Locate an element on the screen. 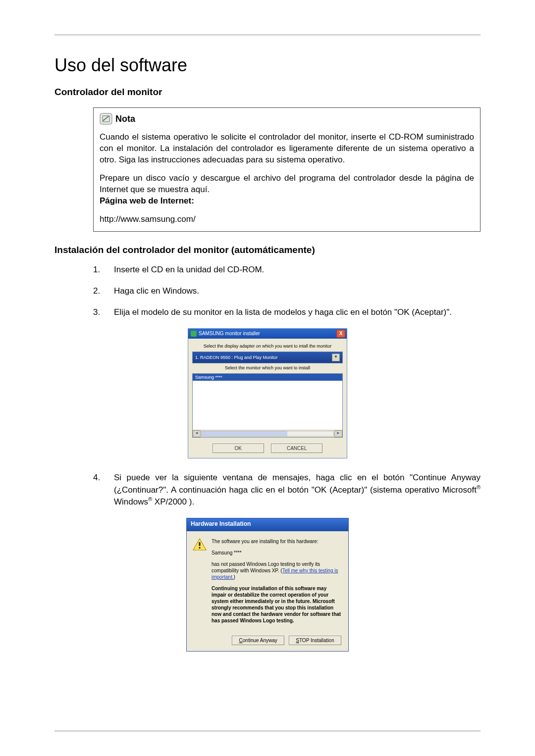 This screenshot has height=756, width=535. cancel-button: CANCEL is located at coordinates (297, 449).